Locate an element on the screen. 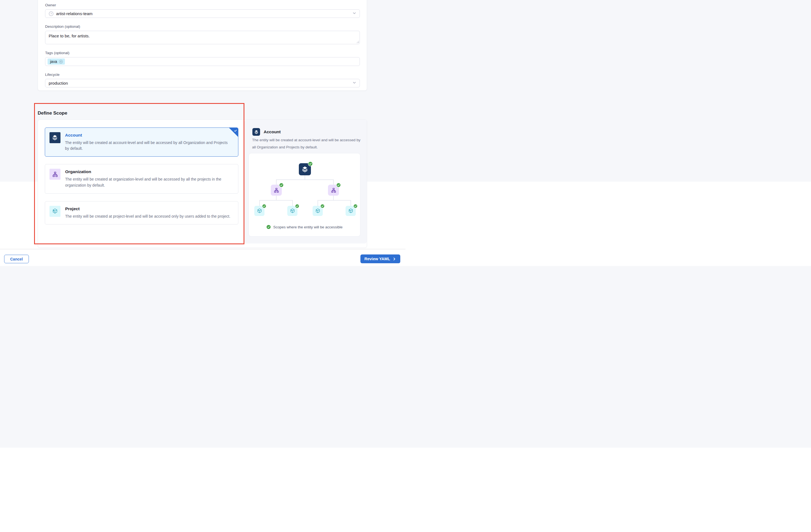 The height and width of the screenshot is (532, 811). chevron-right-icon is located at coordinates (395, 259).